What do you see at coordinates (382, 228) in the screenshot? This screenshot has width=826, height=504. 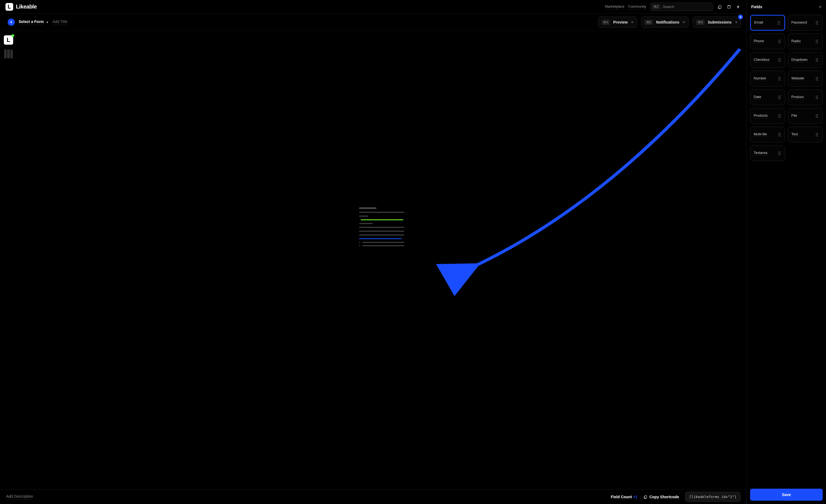 I see `empty-state-graphic` at bounding box center [382, 228].